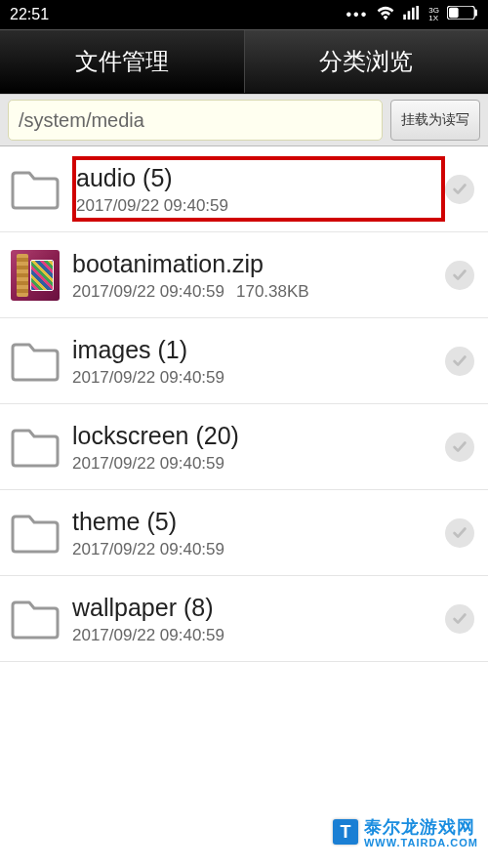  Describe the element at coordinates (244, 533) in the screenshot. I see `file-row: theme (5)2017/09/22 09:40:59` at that location.